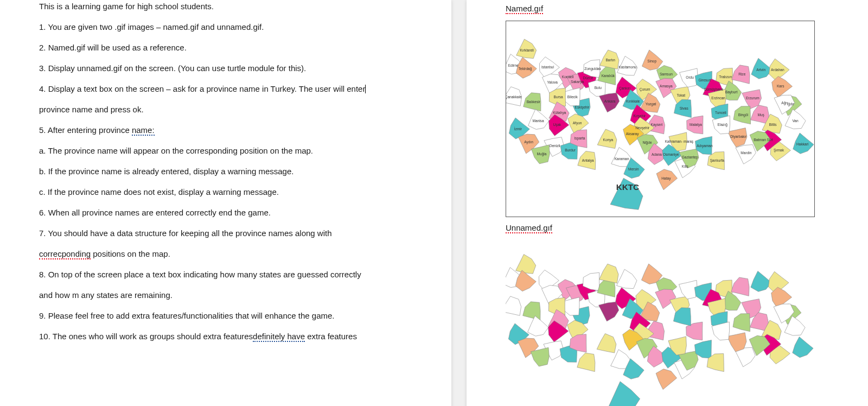 This screenshot has height=406, width=868. What do you see at coordinates (570, 150) in the screenshot?
I see `svg-text: Burdur` at bounding box center [570, 150].